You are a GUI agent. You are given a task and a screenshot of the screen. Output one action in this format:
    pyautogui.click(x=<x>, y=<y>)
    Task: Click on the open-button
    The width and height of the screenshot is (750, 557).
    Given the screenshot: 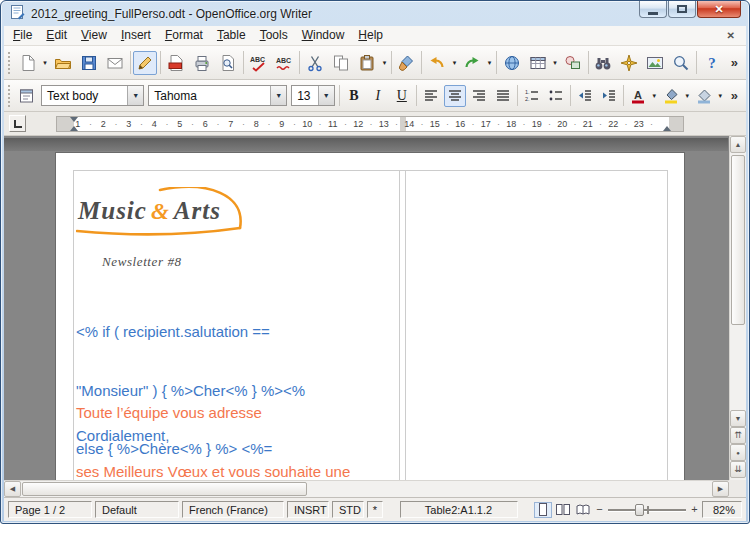 What is the action you would take?
    pyautogui.click(x=63, y=63)
    